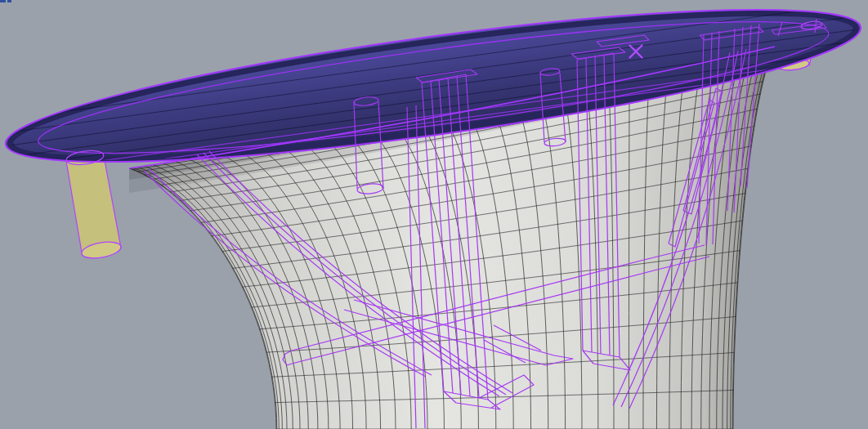 This screenshot has height=429, width=868. Describe the element at coordinates (6, 2) in the screenshot. I see `corner-ui-fragment` at that location.